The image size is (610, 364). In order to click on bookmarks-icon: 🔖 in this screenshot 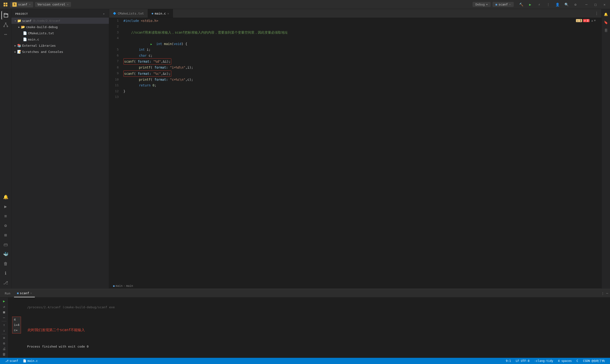, I will do `click(606, 23)`.